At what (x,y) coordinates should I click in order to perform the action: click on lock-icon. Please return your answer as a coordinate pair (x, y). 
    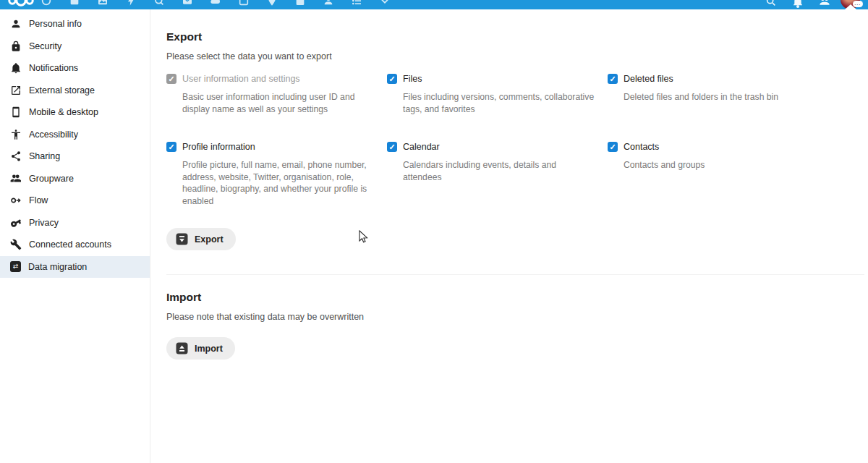
    Looking at the image, I should click on (16, 46).